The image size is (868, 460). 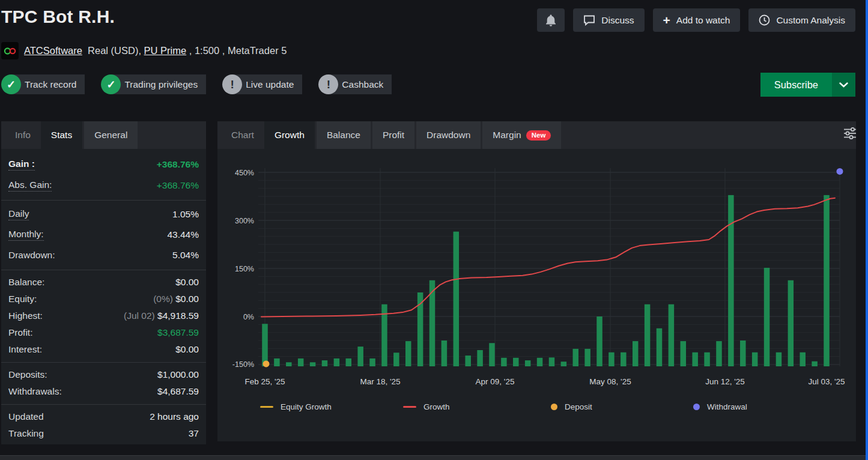 What do you see at coordinates (178, 333) in the screenshot?
I see `stat-value: $3,687.59` at bounding box center [178, 333].